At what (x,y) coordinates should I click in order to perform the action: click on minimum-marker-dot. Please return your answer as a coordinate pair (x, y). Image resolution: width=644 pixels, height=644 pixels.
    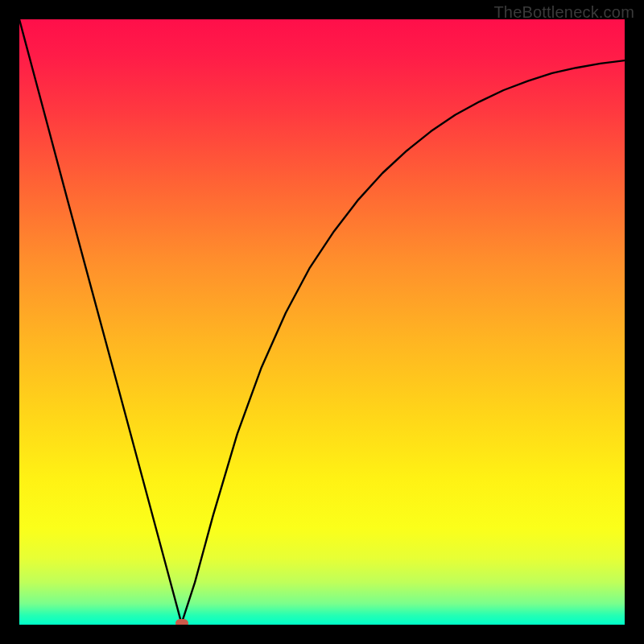
    Looking at the image, I should click on (182, 621).